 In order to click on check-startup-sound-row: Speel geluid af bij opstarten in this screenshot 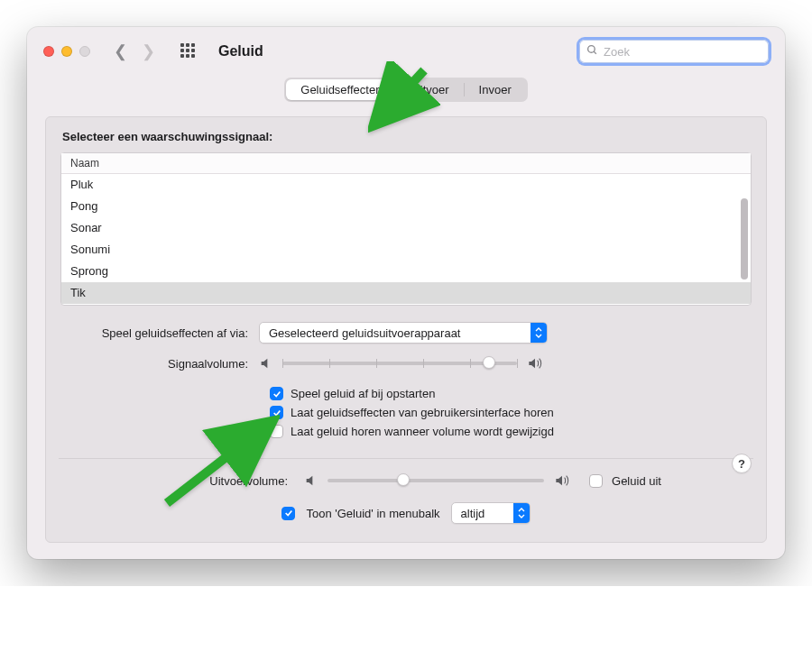, I will do `click(511, 393)`.